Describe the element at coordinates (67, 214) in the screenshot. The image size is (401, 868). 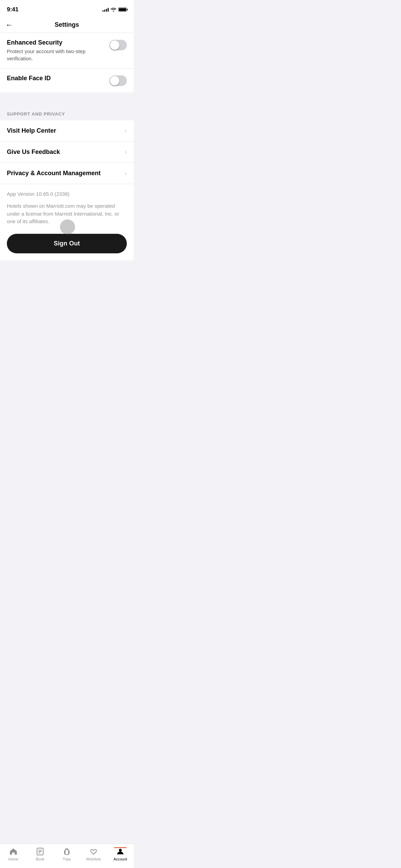
I see `app-disclaimer: Hotels shown on Marriott.com may be oper…` at that location.